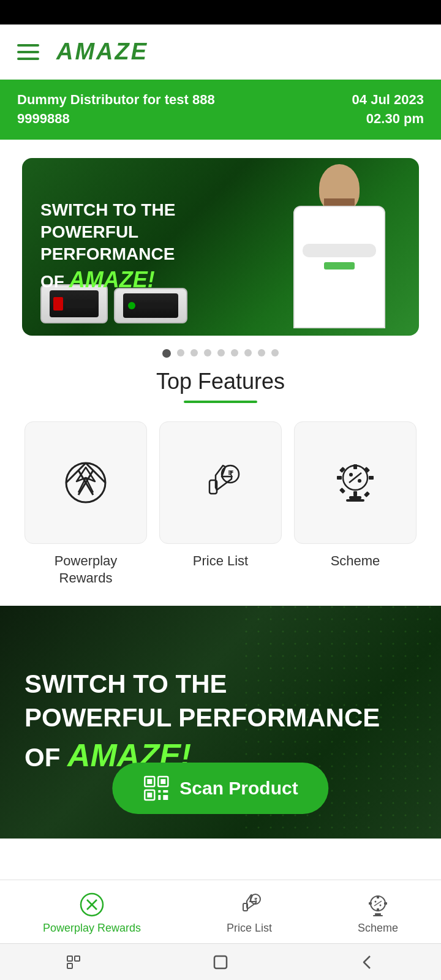 This screenshot has height=980, width=441. Describe the element at coordinates (355, 505) in the screenshot. I see `feature-scheme-card: Scheme` at that location.